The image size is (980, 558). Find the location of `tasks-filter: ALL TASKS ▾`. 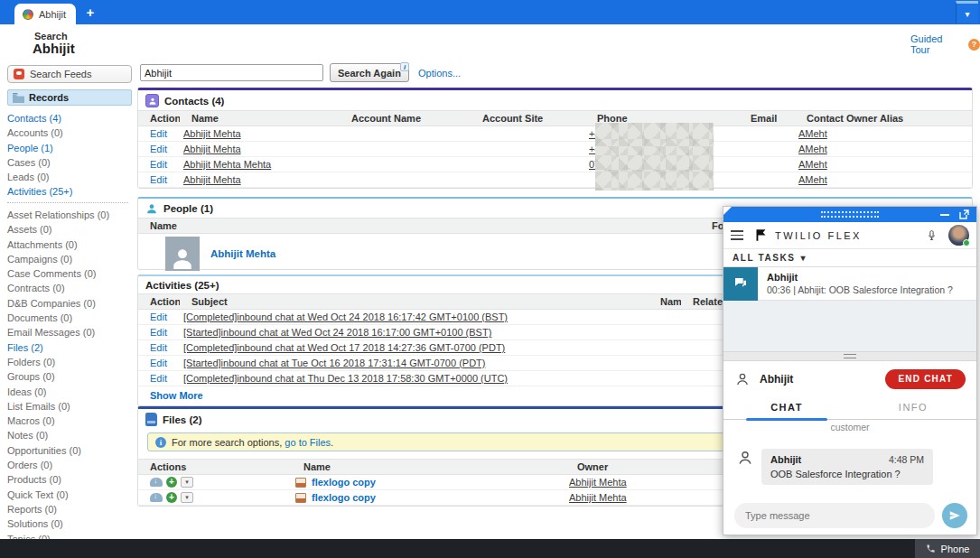

tasks-filter: ALL TASKS ▾ is located at coordinates (850, 258).